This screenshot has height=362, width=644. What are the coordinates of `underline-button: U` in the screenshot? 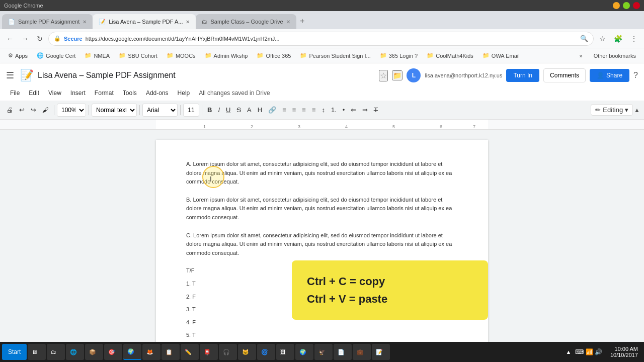 It's located at (228, 110).